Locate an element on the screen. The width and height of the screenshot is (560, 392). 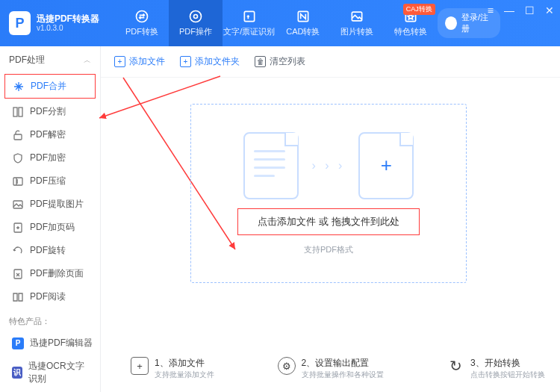
file-plus-icon: + is located at coordinates (386, 166).